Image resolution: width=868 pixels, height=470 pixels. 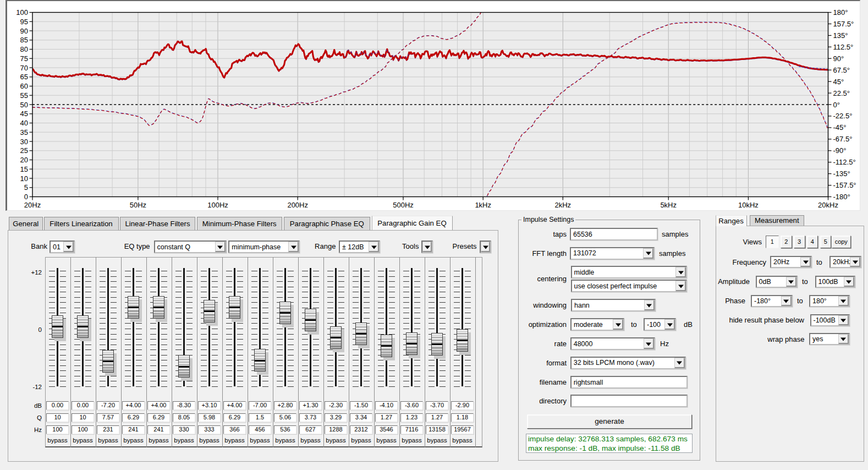 I want to click on svg-text: 20, so click(x=24, y=160).